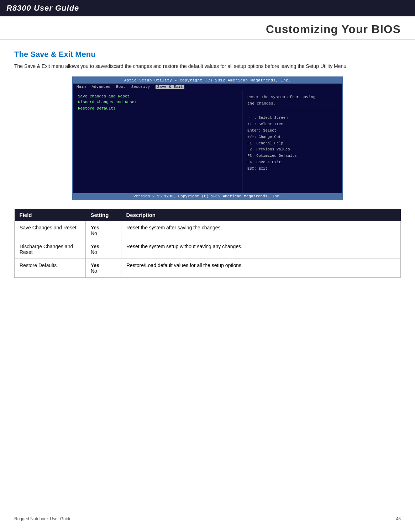 Image resolution: width=415 pixels, height=532 pixels. What do you see at coordinates (208, 243) in the screenshot?
I see `settings-table: Field Setting Description Save Changes a…` at bounding box center [208, 243].